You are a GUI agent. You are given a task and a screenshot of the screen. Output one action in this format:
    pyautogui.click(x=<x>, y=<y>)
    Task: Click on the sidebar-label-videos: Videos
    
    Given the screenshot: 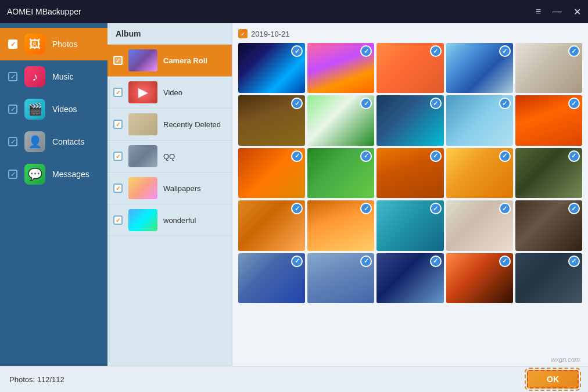 What is the action you would take?
    pyautogui.click(x=65, y=109)
    